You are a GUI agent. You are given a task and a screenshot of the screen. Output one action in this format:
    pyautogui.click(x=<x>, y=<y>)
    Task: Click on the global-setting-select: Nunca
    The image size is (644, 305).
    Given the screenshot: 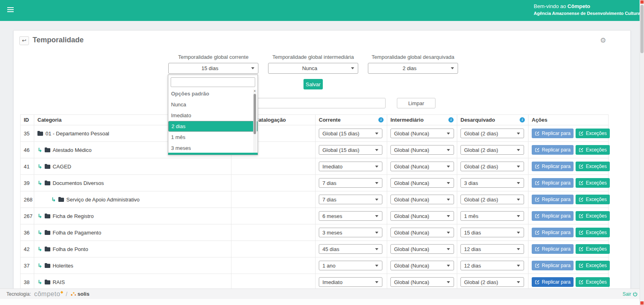 What is the action you would take?
    pyautogui.click(x=313, y=68)
    